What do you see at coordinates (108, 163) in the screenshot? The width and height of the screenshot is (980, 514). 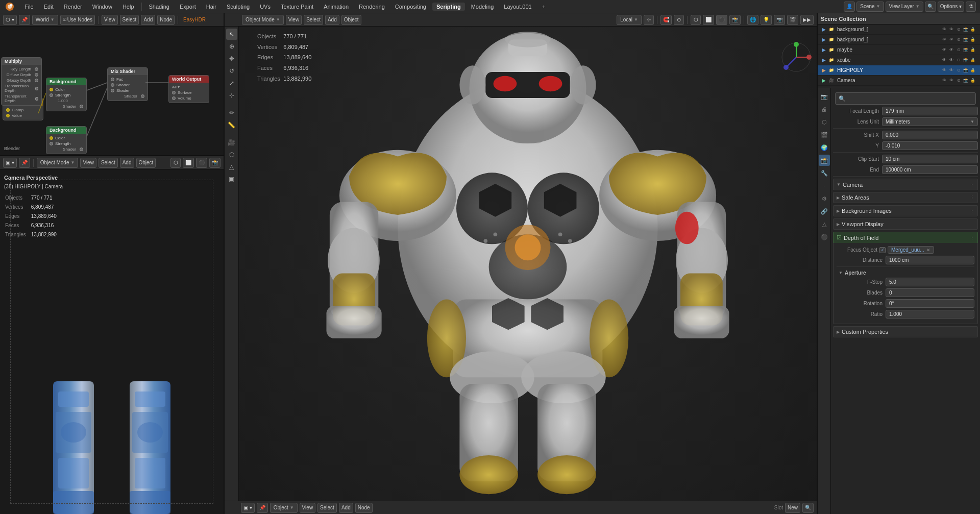 I see `select-btn-bottom: Select` at bounding box center [108, 163].